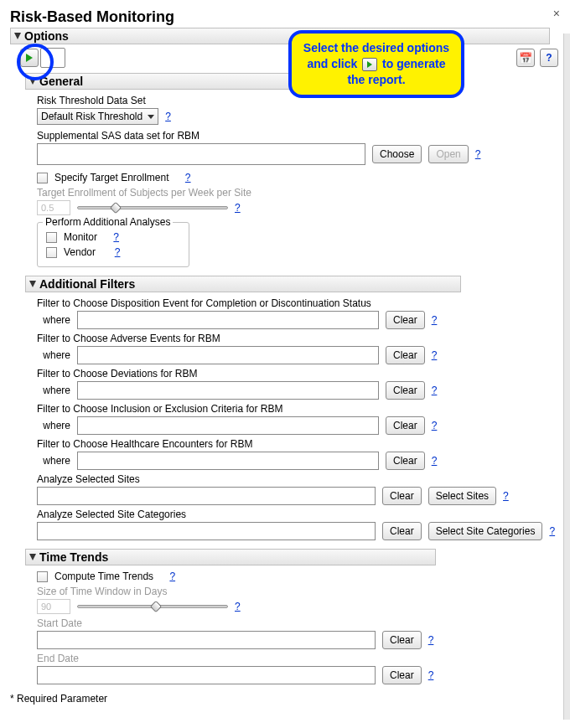 The width and height of the screenshot is (570, 728). I want to click on start-date-clear-button: Clear, so click(402, 640).